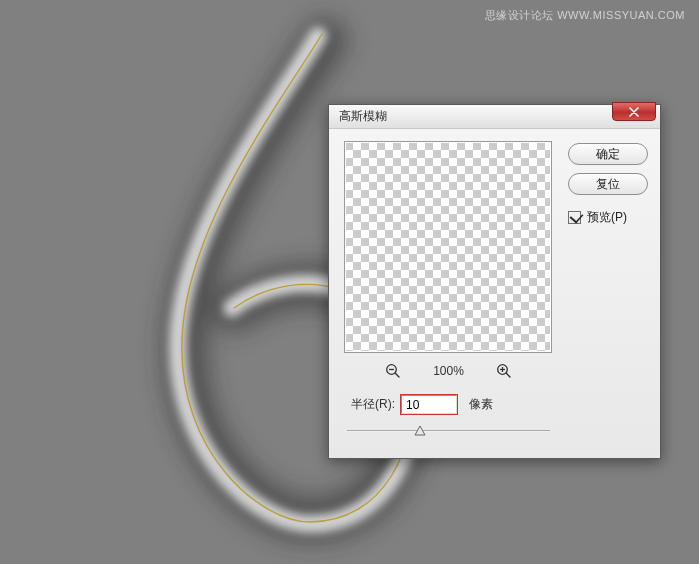  What do you see at coordinates (448, 432) in the screenshot?
I see `radius-slider` at bounding box center [448, 432].